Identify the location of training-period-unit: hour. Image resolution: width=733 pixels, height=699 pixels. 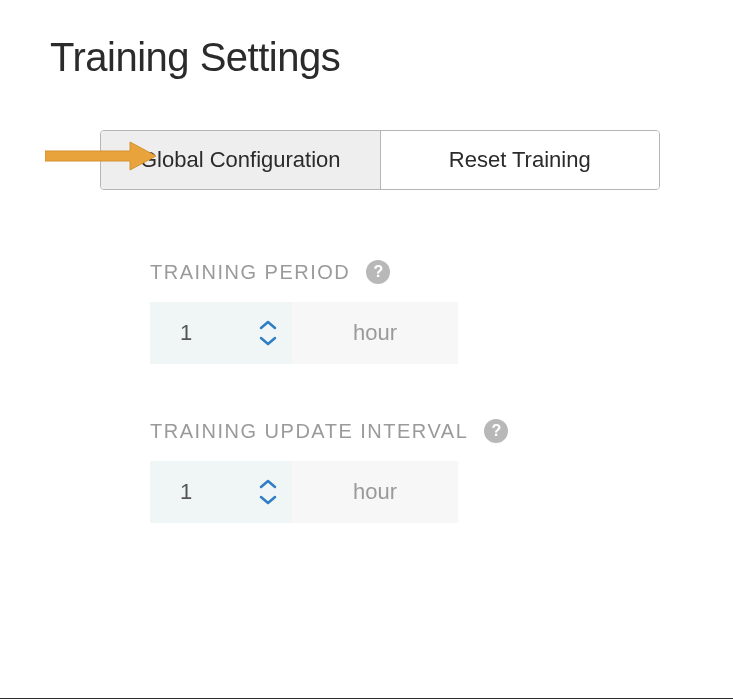
(375, 333).